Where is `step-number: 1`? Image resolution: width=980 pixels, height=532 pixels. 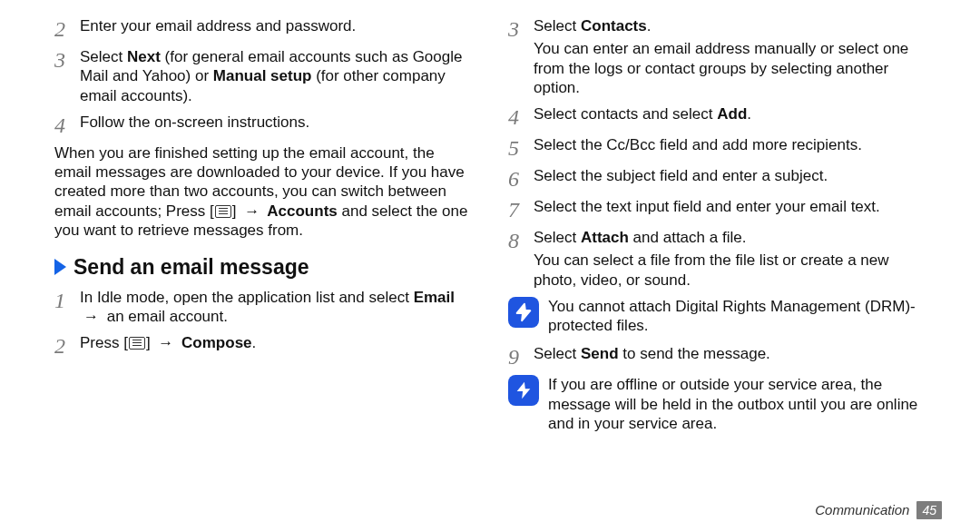
step-number: 1 is located at coordinates (67, 300).